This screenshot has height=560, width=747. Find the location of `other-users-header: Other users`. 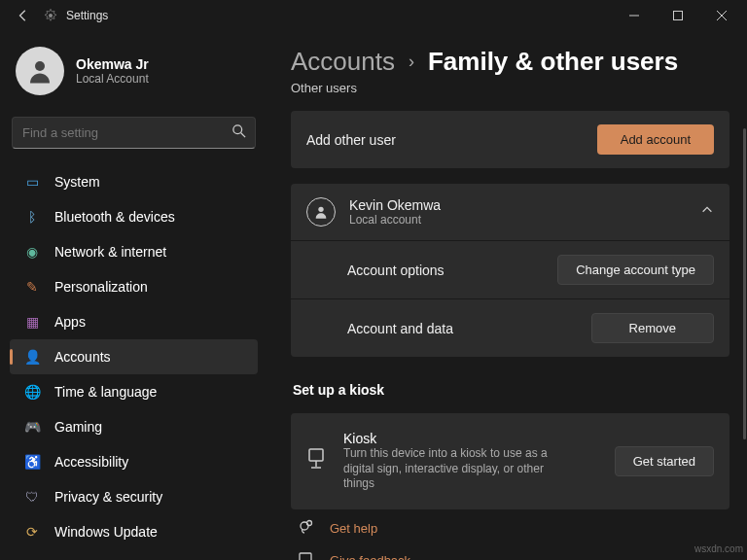

other-users-header: Other users is located at coordinates (510, 88).